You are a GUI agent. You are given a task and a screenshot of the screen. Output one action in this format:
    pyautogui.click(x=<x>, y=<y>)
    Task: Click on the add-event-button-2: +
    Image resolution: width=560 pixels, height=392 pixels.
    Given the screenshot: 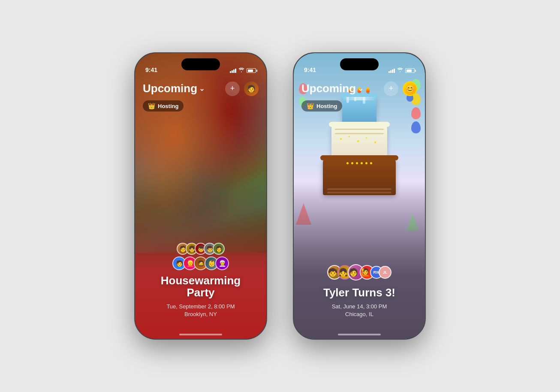 What is the action you would take?
    pyautogui.click(x=391, y=89)
    